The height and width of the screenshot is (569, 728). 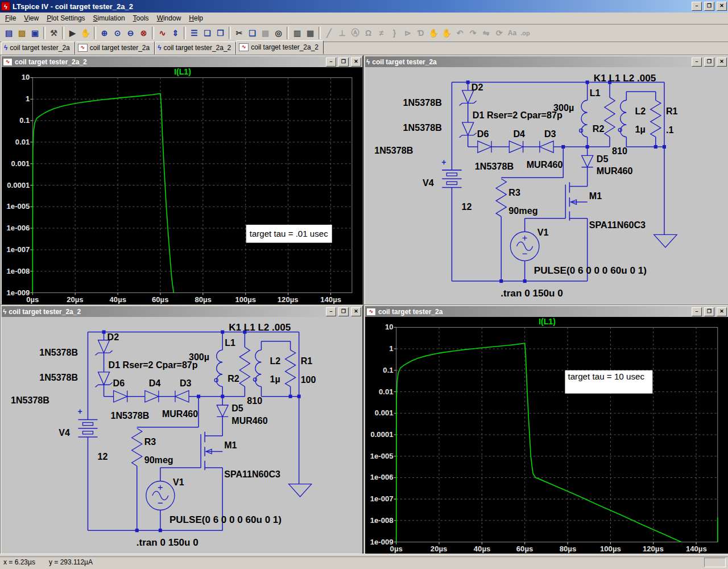 I want to click on child-titlebar: ϟ coil target tester_2a – ❐ ✕, so click(x=547, y=61).